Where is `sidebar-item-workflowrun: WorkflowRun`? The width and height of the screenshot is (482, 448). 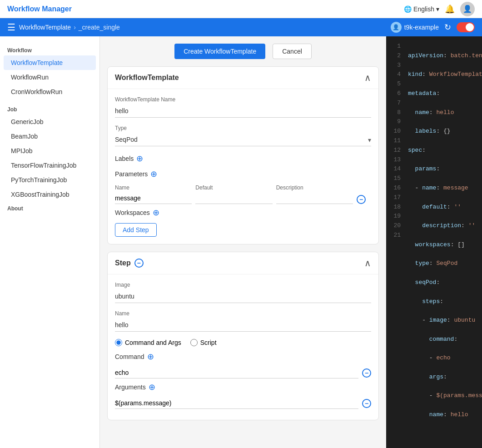
sidebar-item-workflowrun: WorkflowRun is located at coordinates (50, 77).